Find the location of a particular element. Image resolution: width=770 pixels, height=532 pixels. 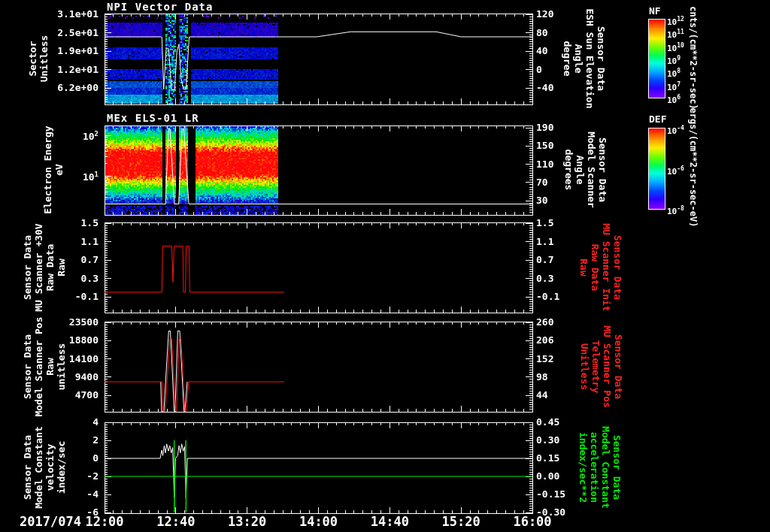

y-ticks-els is located at coordinates (319, 170).